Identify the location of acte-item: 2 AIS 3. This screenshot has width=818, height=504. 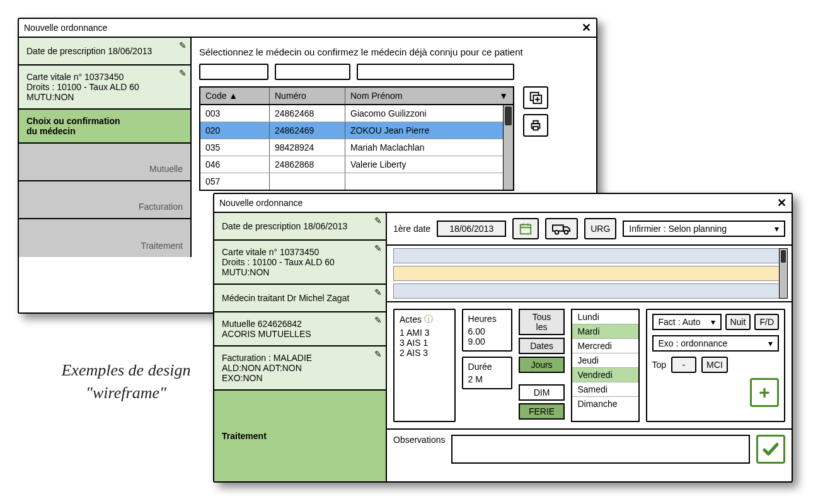
(425, 353).